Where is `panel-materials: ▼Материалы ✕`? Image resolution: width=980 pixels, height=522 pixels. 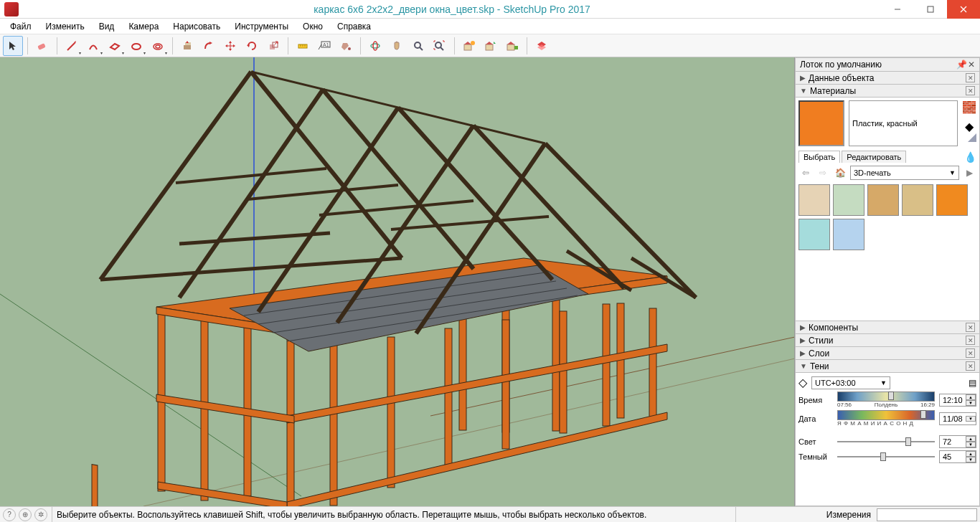
panel-materials: ▼Материалы ✕ is located at coordinates (887, 91).